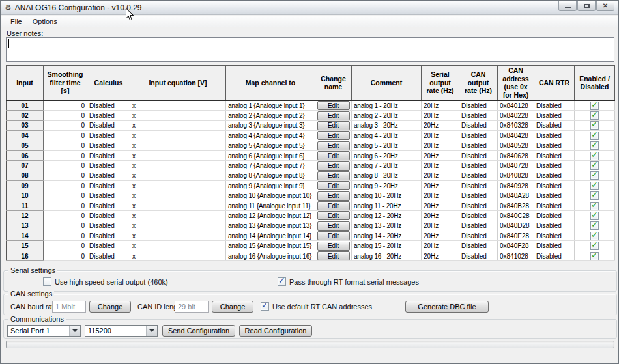 The image size is (619, 364). Describe the element at coordinates (276, 331) in the screenshot. I see `read-configuration-button: Read Configuration` at that location.